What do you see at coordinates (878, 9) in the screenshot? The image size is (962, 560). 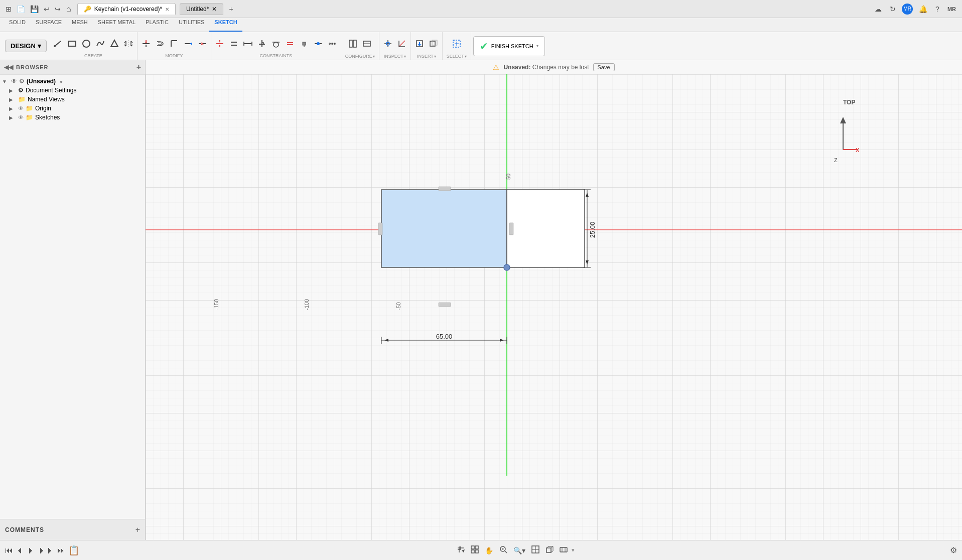 I see `cloud-icon: ☁` at bounding box center [878, 9].